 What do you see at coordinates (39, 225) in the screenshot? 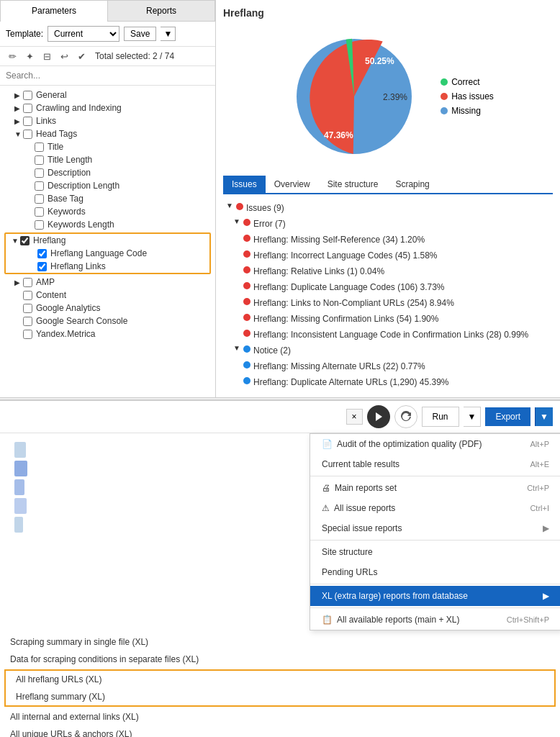
I see `checkbox-keywords-length` at bounding box center [39, 225].